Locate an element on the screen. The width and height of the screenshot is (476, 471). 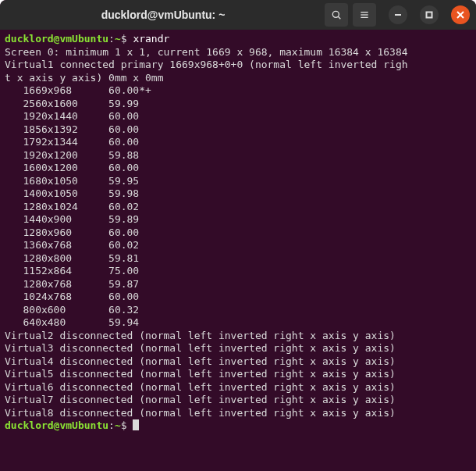
mode-line: 1280x1024 60.02 is located at coordinates (72, 206).